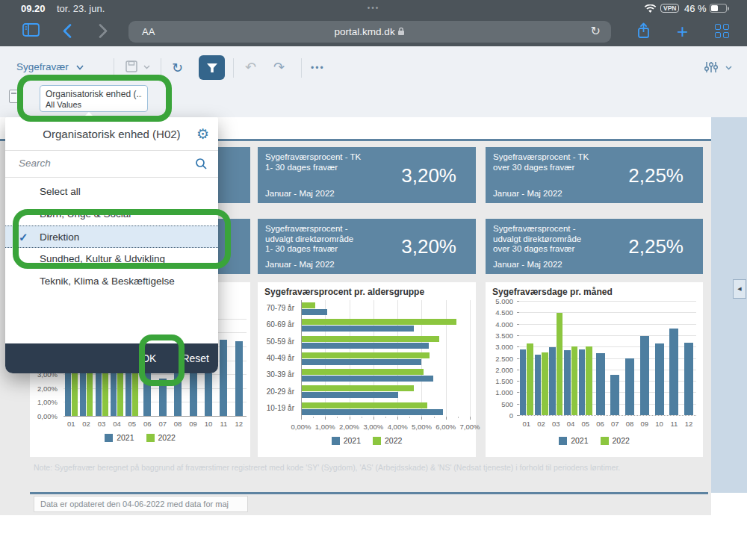  I want to click on x-tick: 03, so click(556, 424).